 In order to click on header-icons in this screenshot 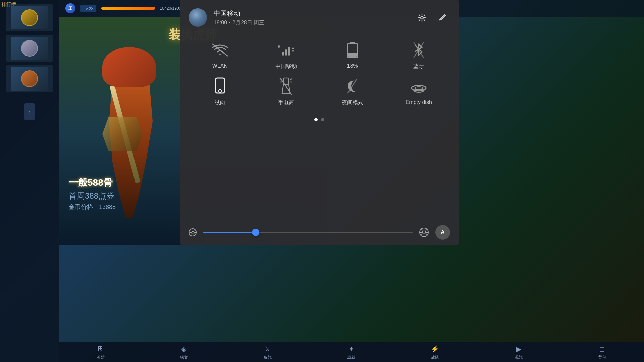, I will do `click(432, 18)`.